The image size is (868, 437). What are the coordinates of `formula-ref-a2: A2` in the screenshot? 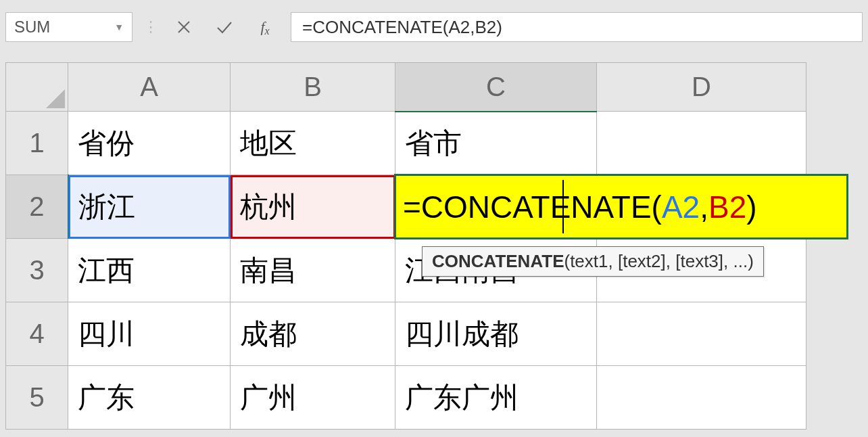 It's located at (681, 207).